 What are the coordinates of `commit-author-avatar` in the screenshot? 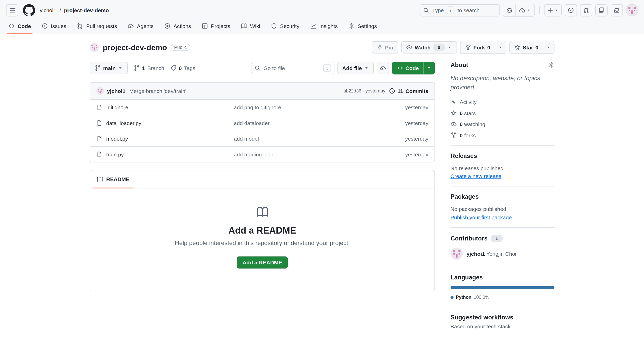 It's located at (100, 91).